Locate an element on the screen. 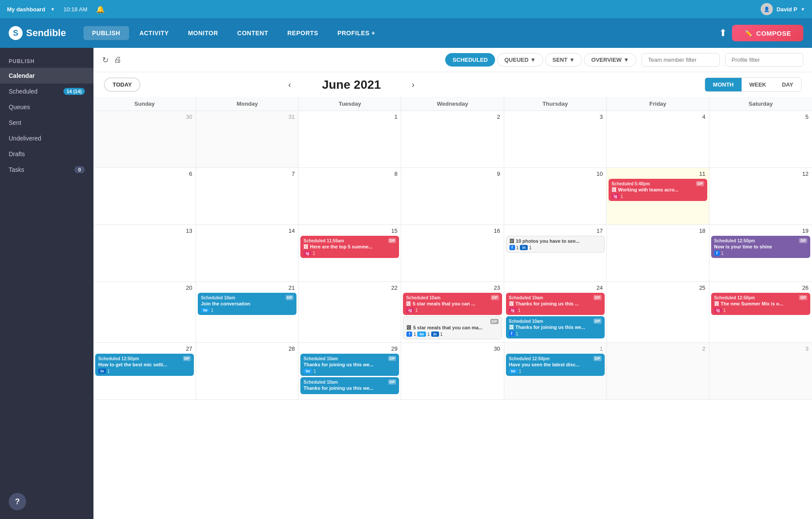 The height and width of the screenshot is (519, 812). toolbar: ↻ 🖨 SCHEDULED QUEUED ▼ SENT ▼ OVERVIEW ▼ is located at coordinates (453, 60).